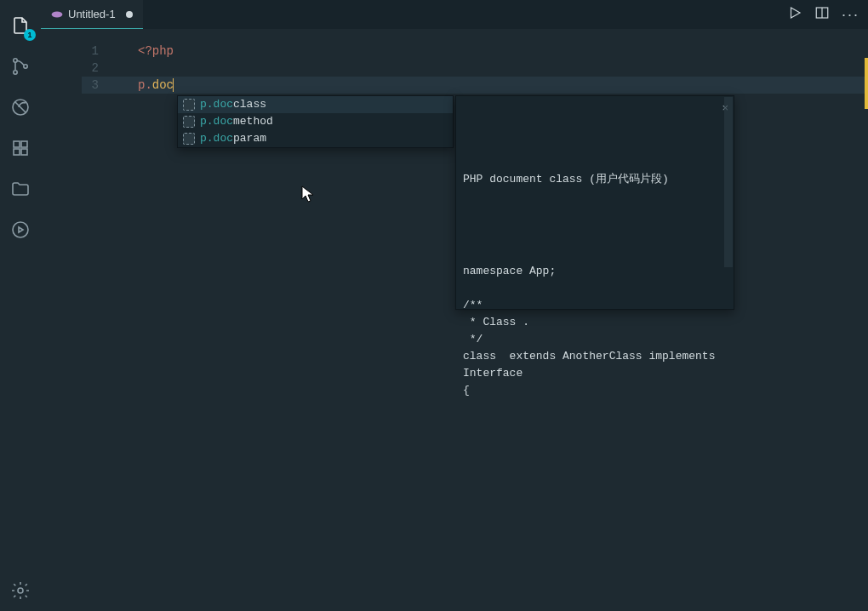  What do you see at coordinates (315, 105) in the screenshot?
I see `suggest-item: p.docclass` at bounding box center [315, 105].